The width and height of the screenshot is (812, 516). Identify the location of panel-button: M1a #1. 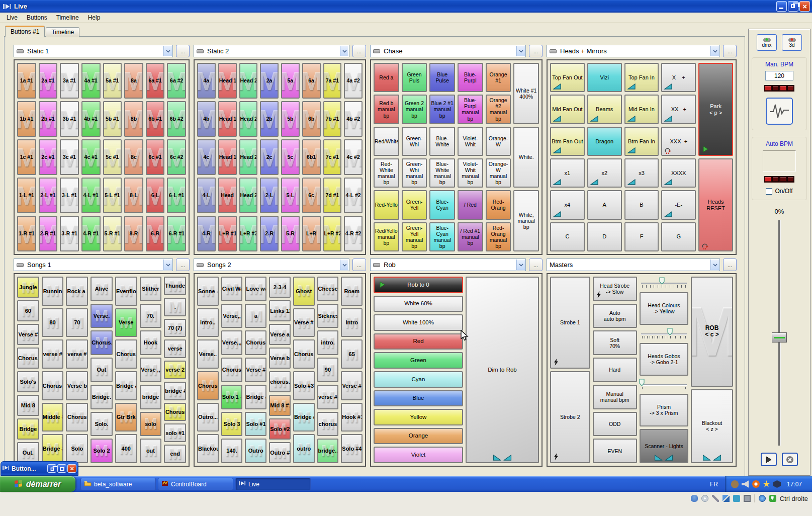
(27, 80).